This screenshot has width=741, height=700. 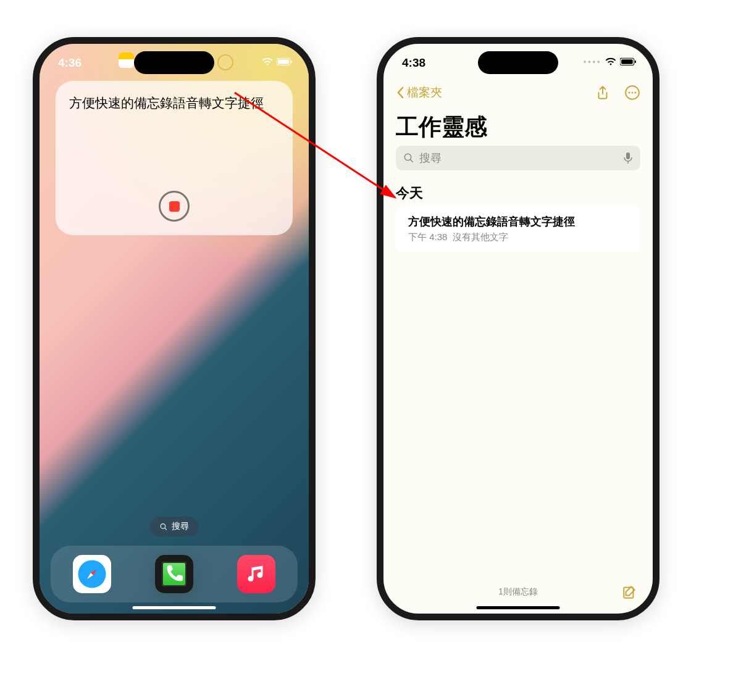 I want to click on more-ellipsis-icon, so click(x=632, y=93).